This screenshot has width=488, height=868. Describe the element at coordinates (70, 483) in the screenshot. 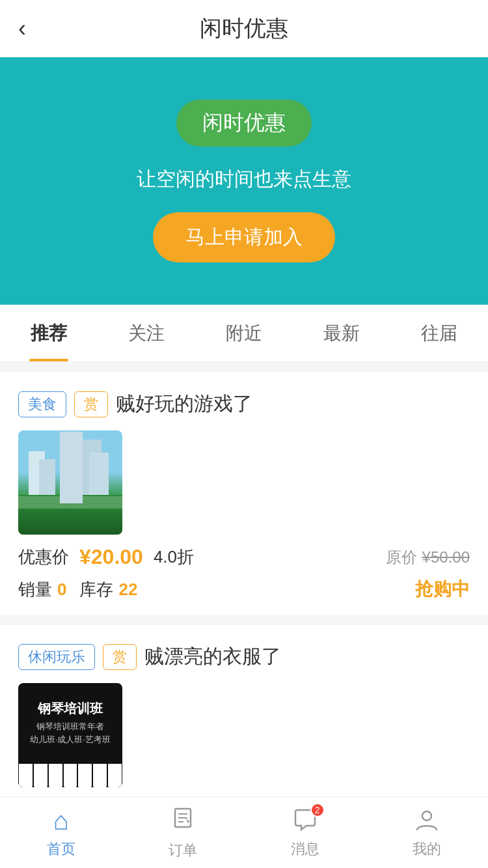

I see `city-image` at that location.